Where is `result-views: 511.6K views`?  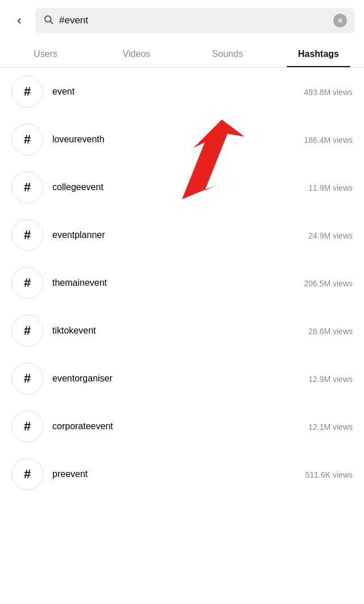 result-views: 511.6K views is located at coordinates (329, 475).